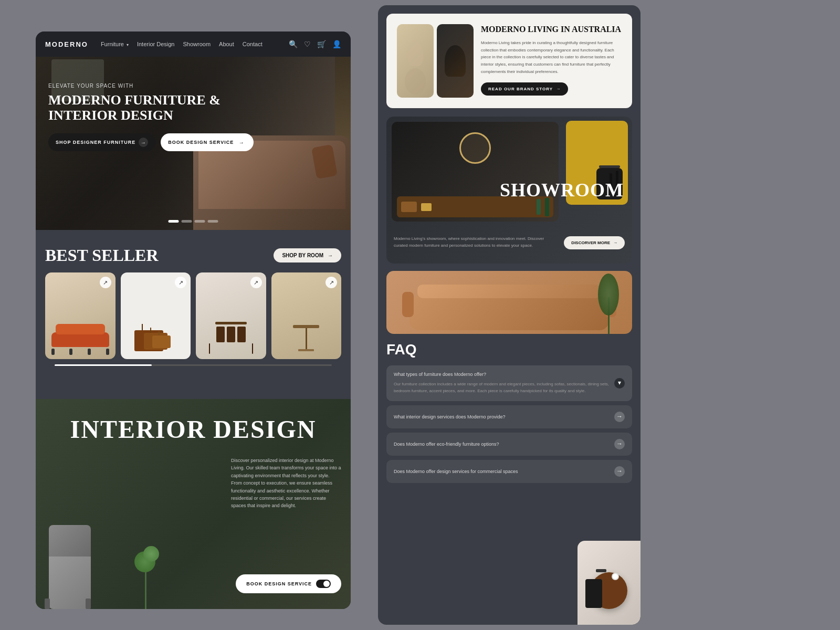  I want to click on faq-question-4: Does Moderno offer design services for c…, so click(501, 471).